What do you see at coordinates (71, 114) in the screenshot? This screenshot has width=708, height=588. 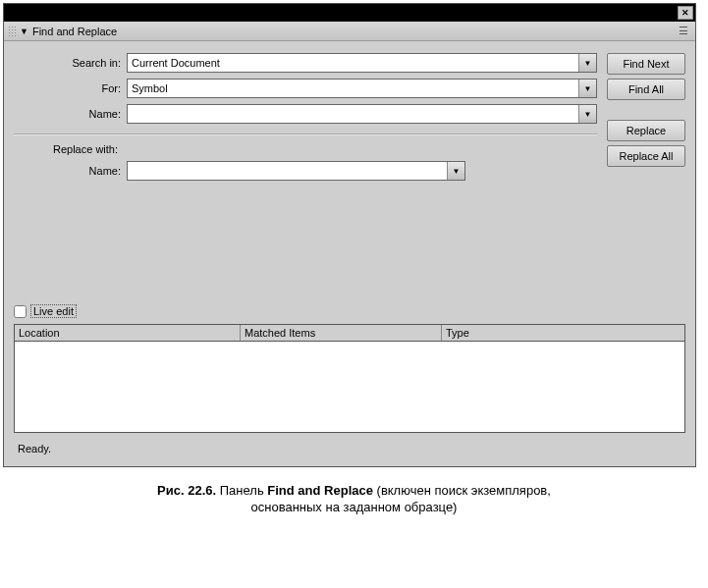 I see `label-name: Name:` at bounding box center [71, 114].